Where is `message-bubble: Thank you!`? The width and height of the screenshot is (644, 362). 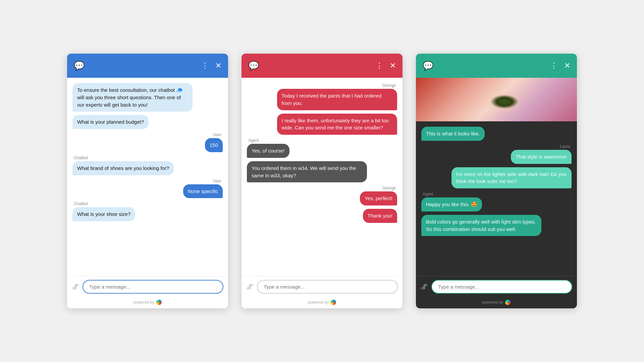
message-bubble: Thank you! is located at coordinates (380, 216).